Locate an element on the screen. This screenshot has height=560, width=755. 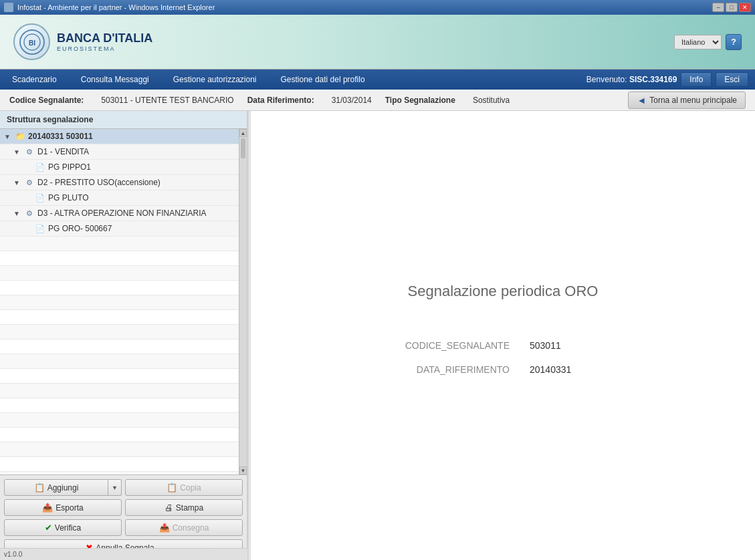
arrow-left-icon: ◄ is located at coordinates (641, 100).